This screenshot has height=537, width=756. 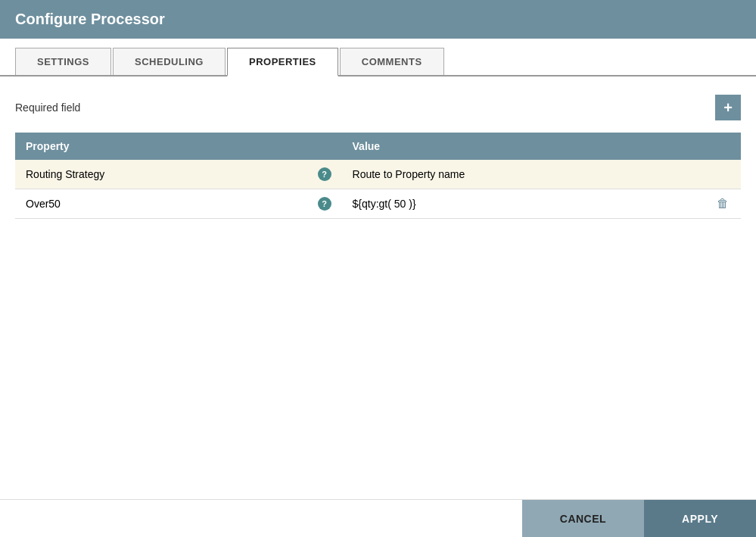 I want to click on add-property-button: +, so click(x=728, y=108).